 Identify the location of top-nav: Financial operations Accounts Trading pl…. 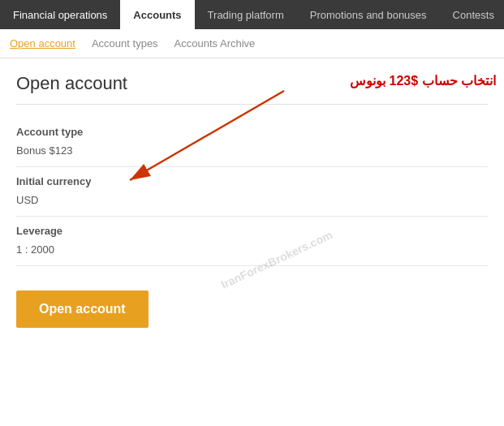
(252, 15).